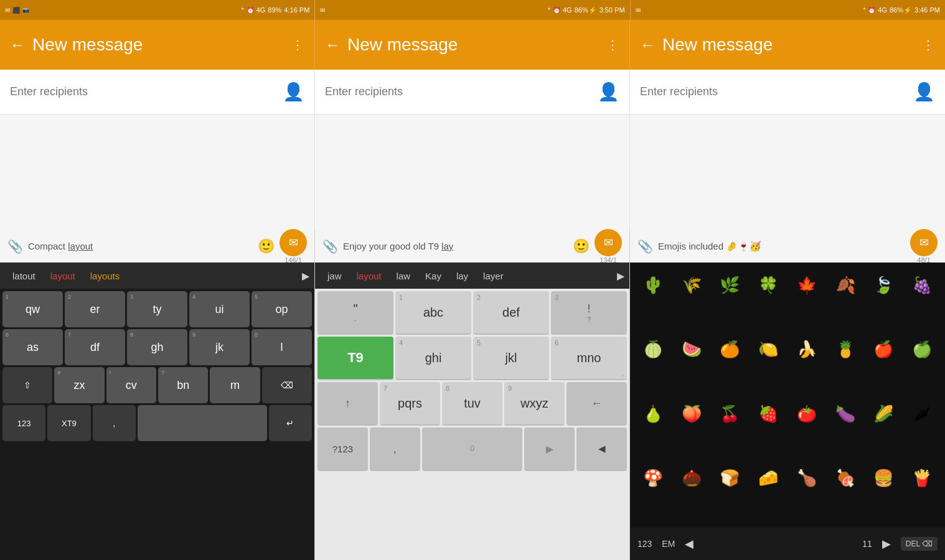 This screenshot has height=560, width=945. I want to click on suggestion-1-2: layout, so click(63, 276).